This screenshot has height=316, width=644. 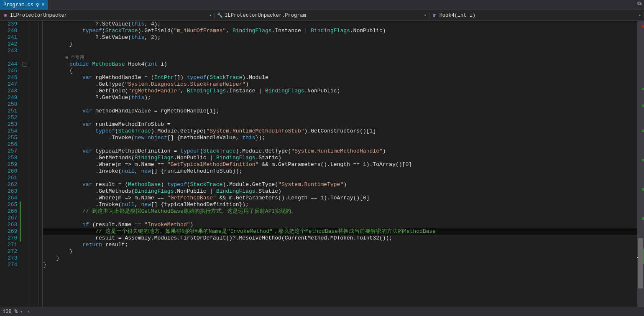 What do you see at coordinates (340, 125) in the screenshot?
I see `code-line: var runtimeMethodInfoStub =` at bounding box center [340, 125].